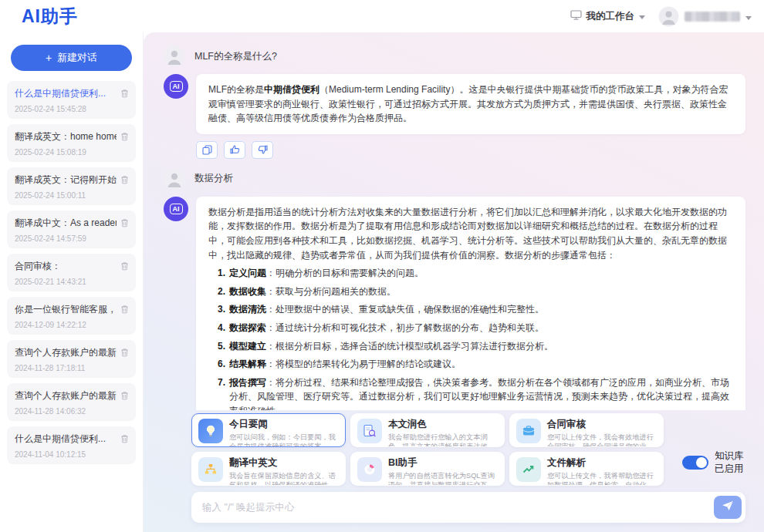  I want to click on conversation-timestamp: 2025-02-24 15:00:11, so click(72, 196).